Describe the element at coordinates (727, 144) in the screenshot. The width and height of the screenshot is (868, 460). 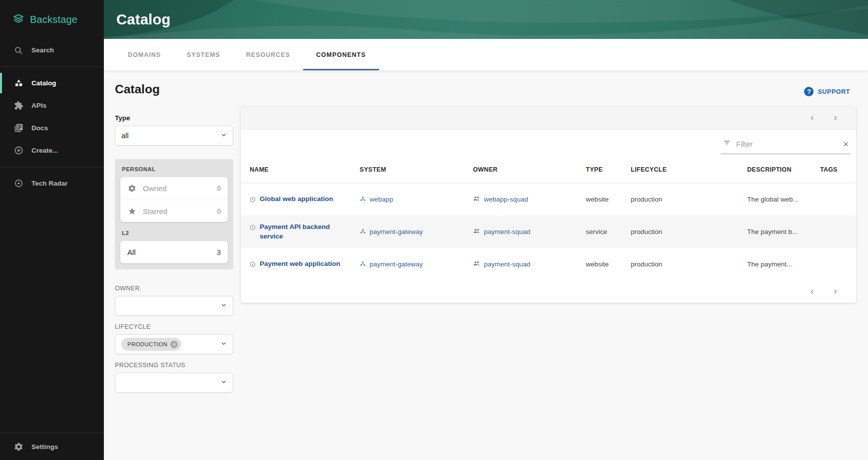
I see `filter-list-icon` at that location.